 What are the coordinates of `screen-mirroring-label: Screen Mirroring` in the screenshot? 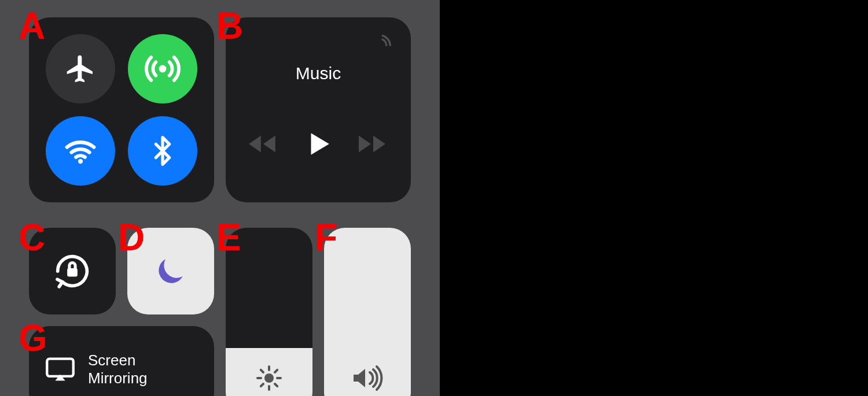 It's located at (118, 369).